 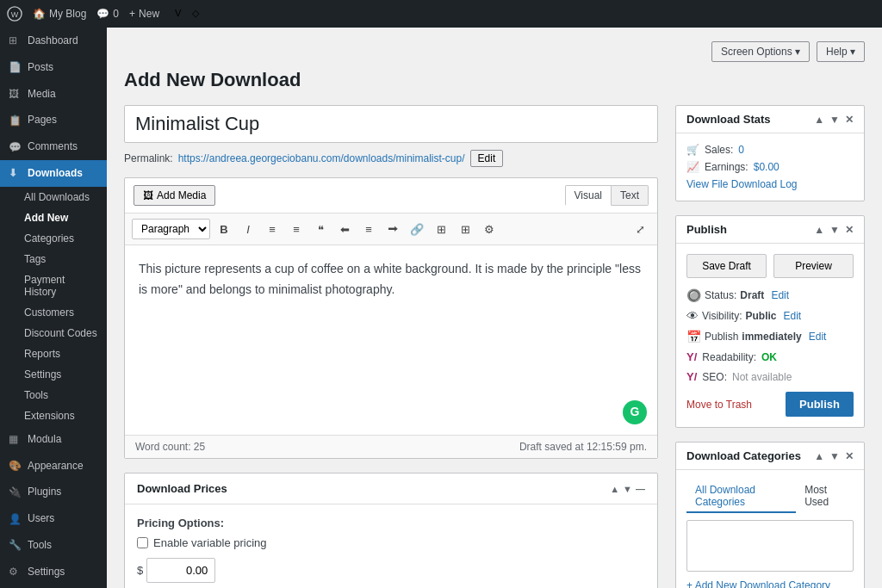 I want to click on unordered-list-button: ≡, so click(x=272, y=229).